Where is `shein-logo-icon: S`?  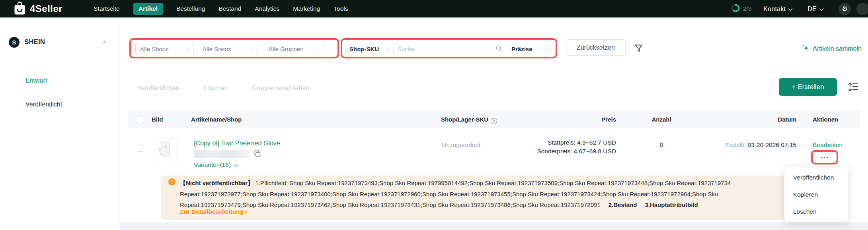
shein-logo-icon: S is located at coordinates (14, 42).